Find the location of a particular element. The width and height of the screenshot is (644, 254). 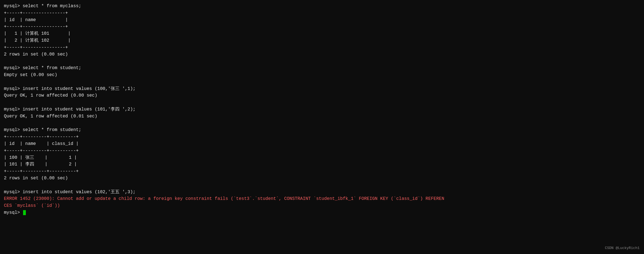

terminal-line: mysql> insert into student values (102,'… is located at coordinates (322, 192).